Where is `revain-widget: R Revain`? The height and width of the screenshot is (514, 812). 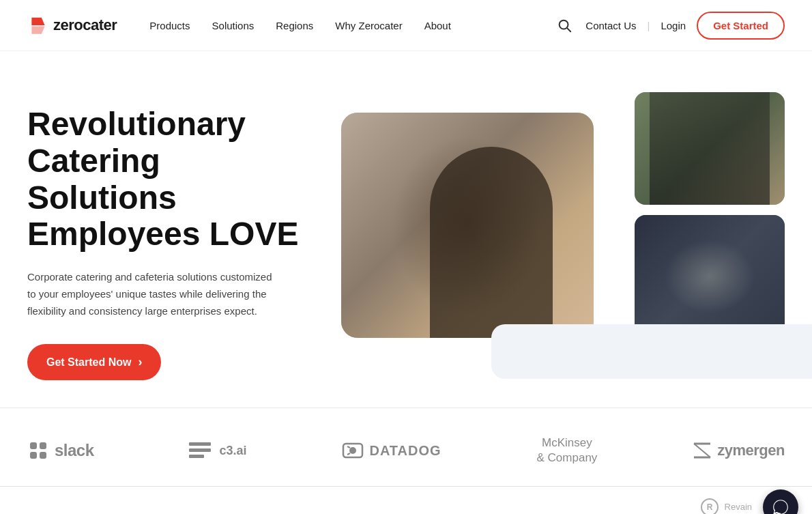
revain-widget: R Revain is located at coordinates (726, 506).